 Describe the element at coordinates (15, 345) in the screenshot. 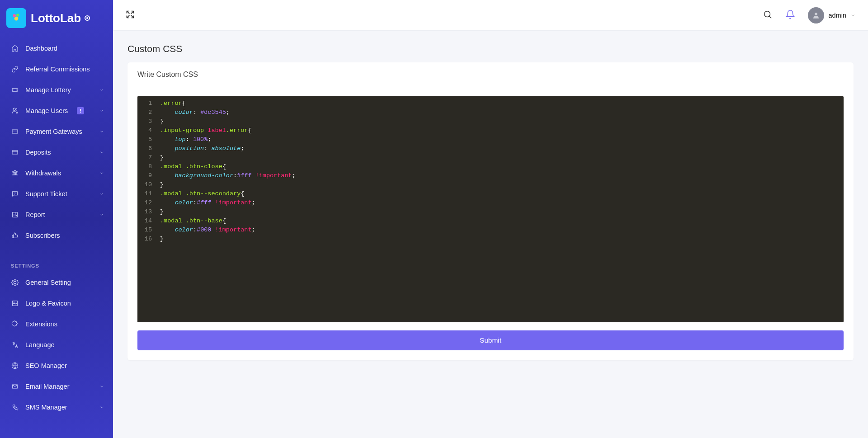

I see `lang-icon` at that location.